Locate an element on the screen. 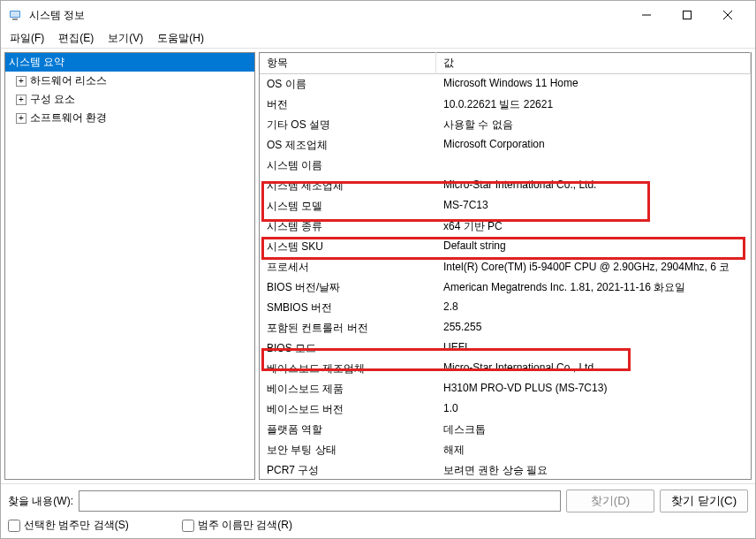 The height and width of the screenshot is (539, 756). cell-item: 시스템 모델 is located at coordinates (348, 207).